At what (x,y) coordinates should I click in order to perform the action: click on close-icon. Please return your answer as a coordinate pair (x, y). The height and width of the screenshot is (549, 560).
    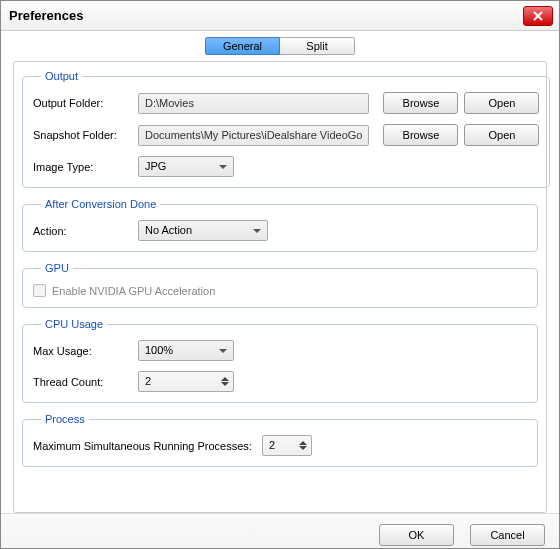
    Looking at the image, I should click on (538, 16).